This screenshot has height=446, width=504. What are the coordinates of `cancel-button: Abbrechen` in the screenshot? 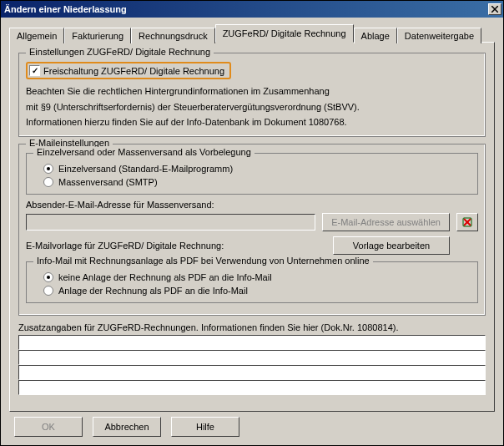 It's located at (127, 427).